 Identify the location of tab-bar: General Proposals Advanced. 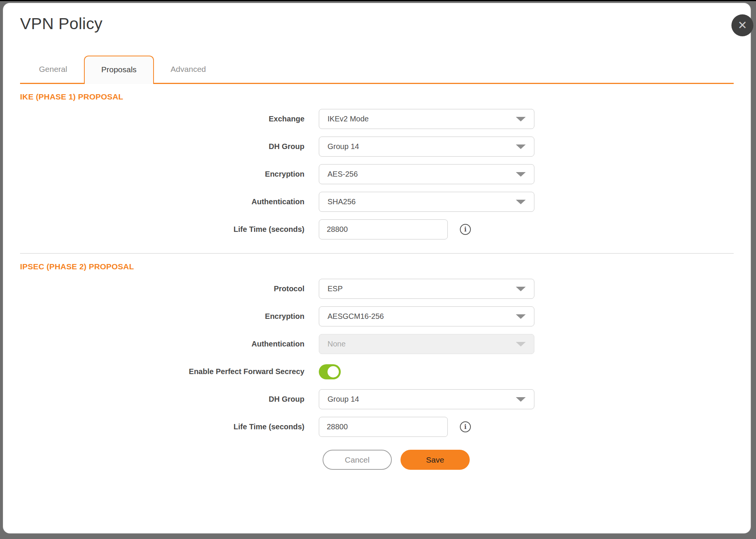
(377, 70).